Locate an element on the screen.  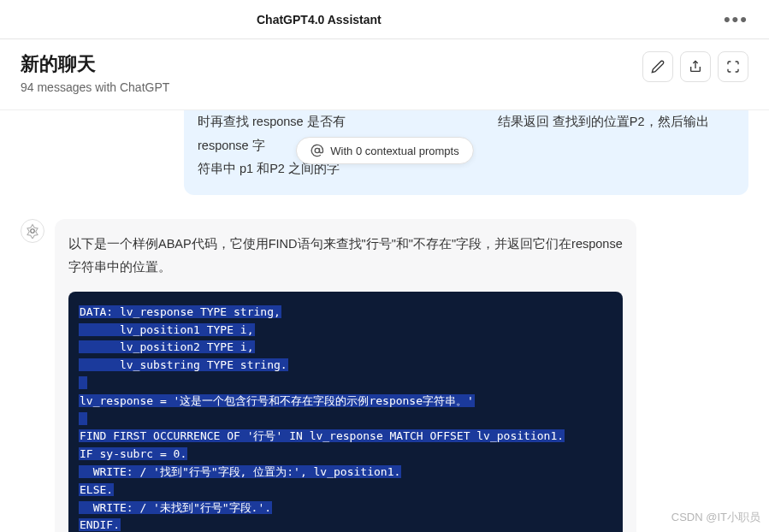
share-icon is located at coordinates (695, 67).